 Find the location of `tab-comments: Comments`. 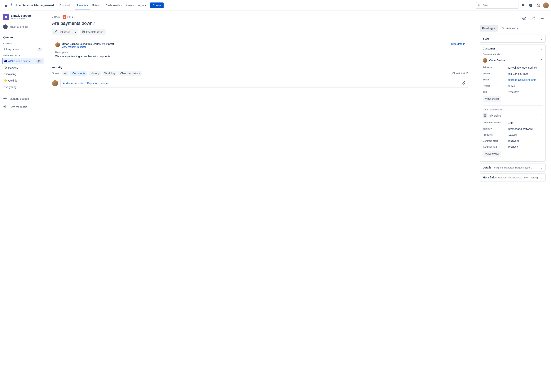

tab-comments: Comments is located at coordinates (79, 73).